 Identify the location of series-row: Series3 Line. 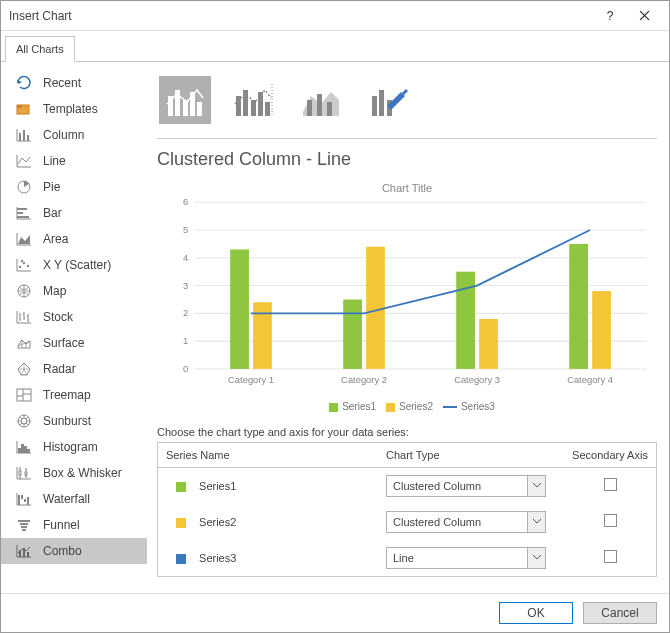
(407, 558).